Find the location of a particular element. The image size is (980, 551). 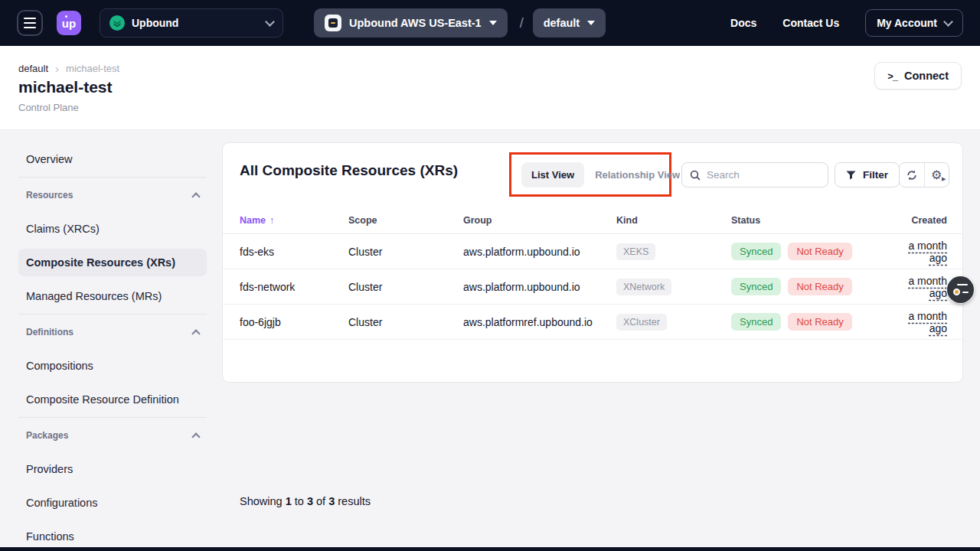

panel-title: All Composite Resources (XRs) is located at coordinates (349, 171).